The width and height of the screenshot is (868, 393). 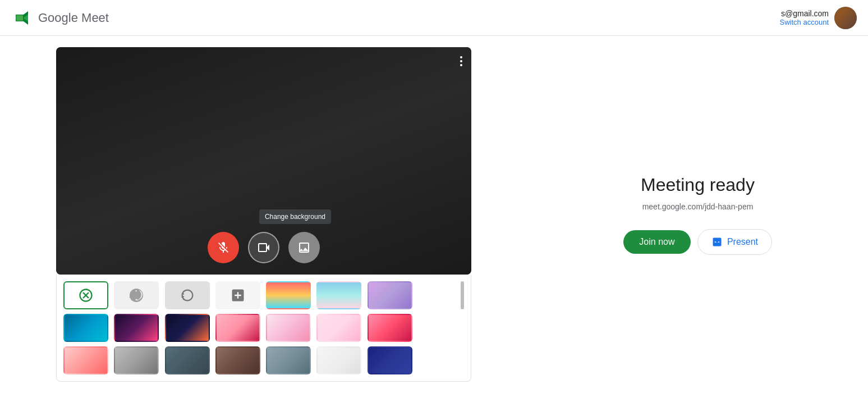 I want to click on account-info: s@gmail.com Switch account, so click(x=805, y=18).